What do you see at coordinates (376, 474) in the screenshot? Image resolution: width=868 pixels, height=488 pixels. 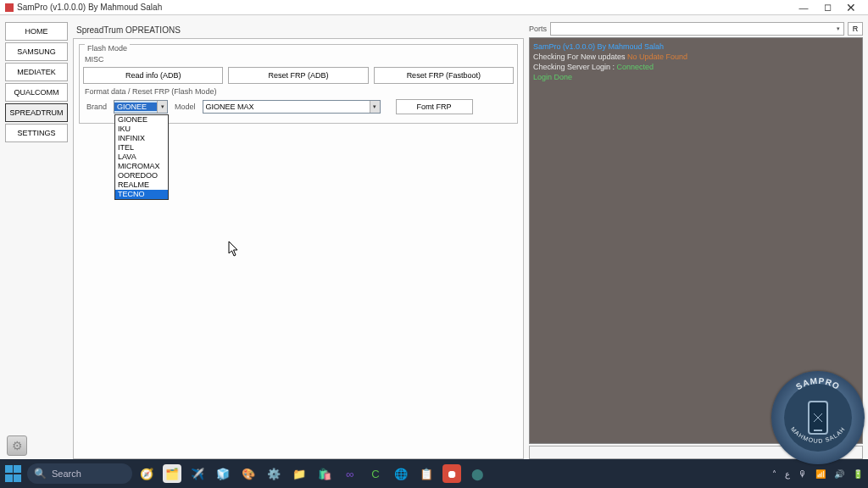 I see `taskbar-icon: C` at bounding box center [376, 474].